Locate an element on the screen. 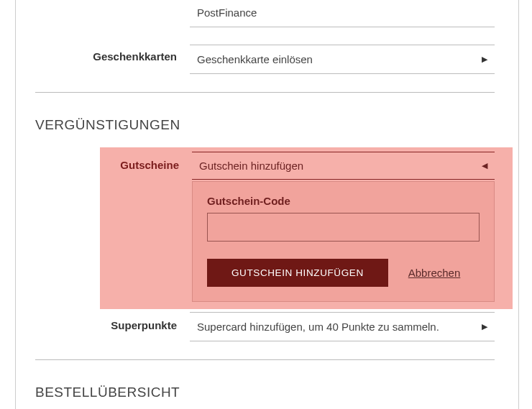 The width and height of the screenshot is (532, 409). voucher-code-label: Gutschein-Code is located at coordinates (344, 201).